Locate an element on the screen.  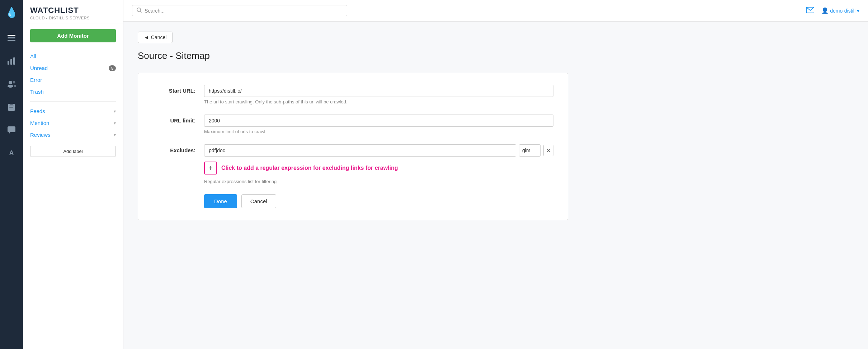
excludes-flag-input is located at coordinates (530, 150).